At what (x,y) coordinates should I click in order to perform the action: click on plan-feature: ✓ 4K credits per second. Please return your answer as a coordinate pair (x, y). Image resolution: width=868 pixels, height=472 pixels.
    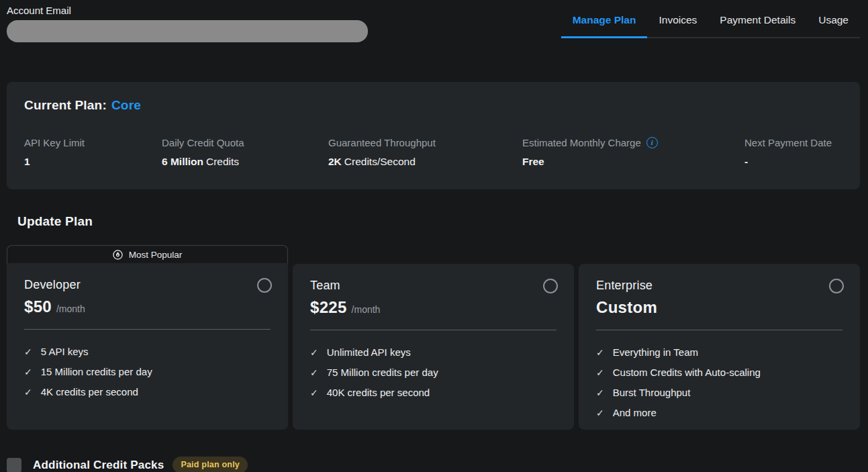
    Looking at the image, I should click on (148, 392).